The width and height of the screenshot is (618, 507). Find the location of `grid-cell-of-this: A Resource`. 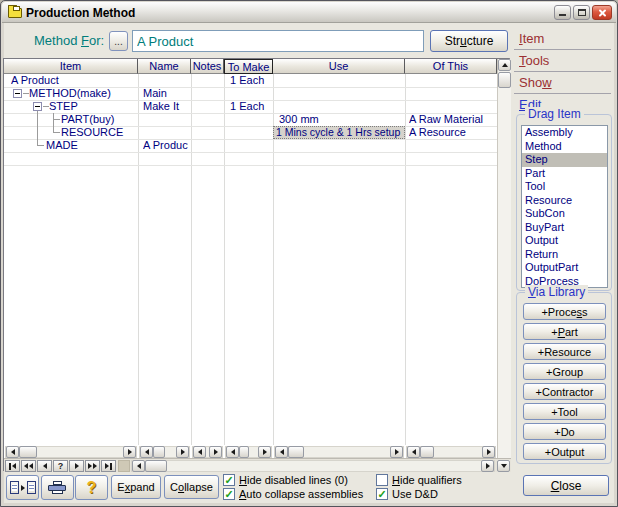

grid-cell-of-this: A Resource is located at coordinates (452, 132).